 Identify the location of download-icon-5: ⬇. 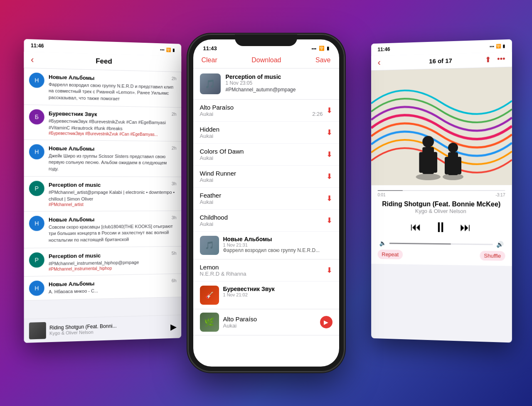
(329, 198).